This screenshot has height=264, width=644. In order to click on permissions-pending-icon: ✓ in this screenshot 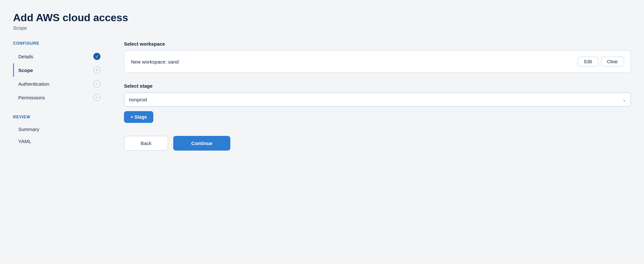, I will do `click(97, 97)`.